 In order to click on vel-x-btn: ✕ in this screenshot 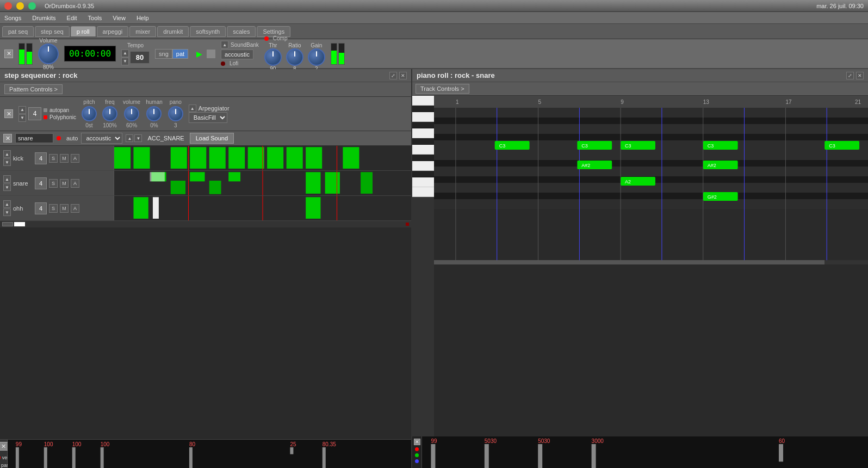, I will do `click(4, 446)`.